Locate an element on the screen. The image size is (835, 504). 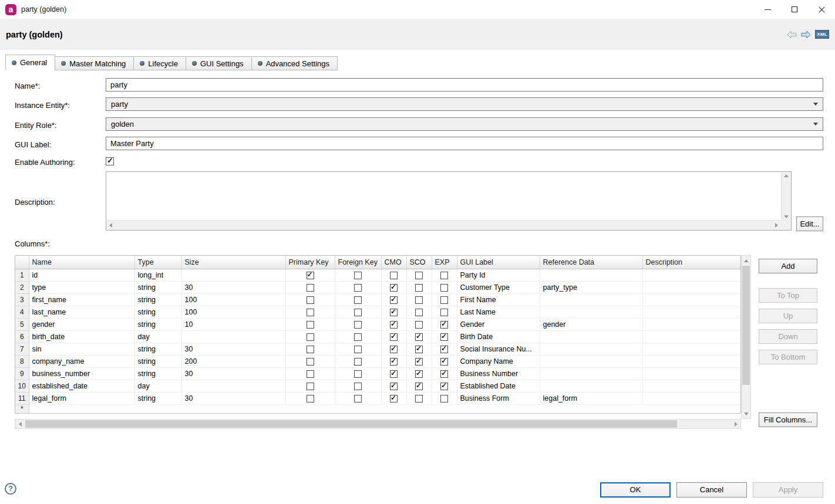
cell-name: sin is located at coordinates (82, 349).